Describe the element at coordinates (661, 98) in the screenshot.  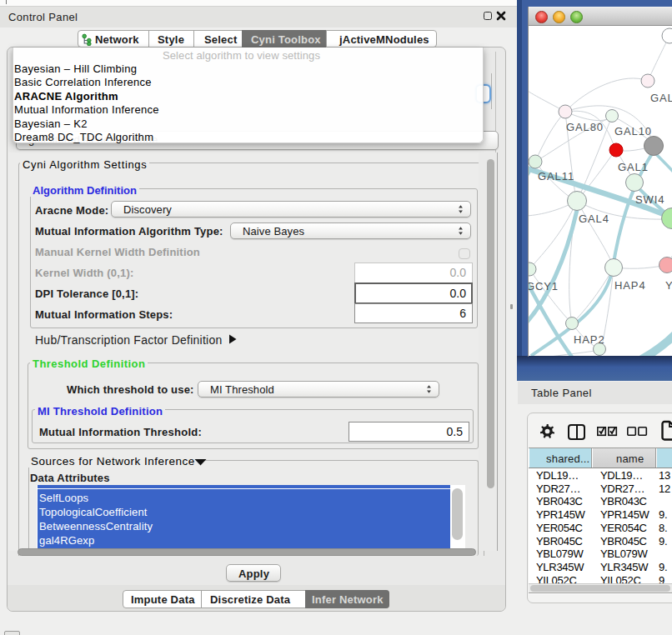
I see `svg-text: GAL` at that location.